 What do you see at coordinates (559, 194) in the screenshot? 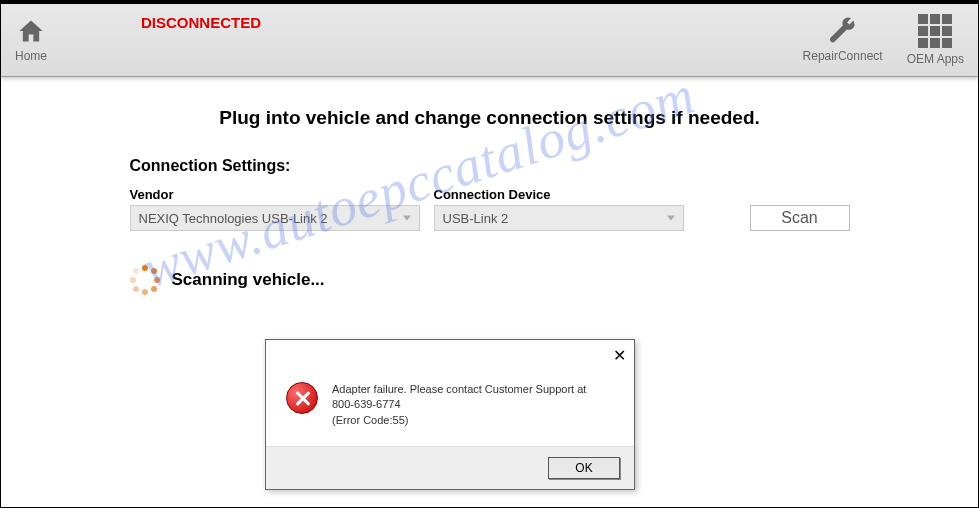
I see `device-label: Connection Device` at bounding box center [559, 194].